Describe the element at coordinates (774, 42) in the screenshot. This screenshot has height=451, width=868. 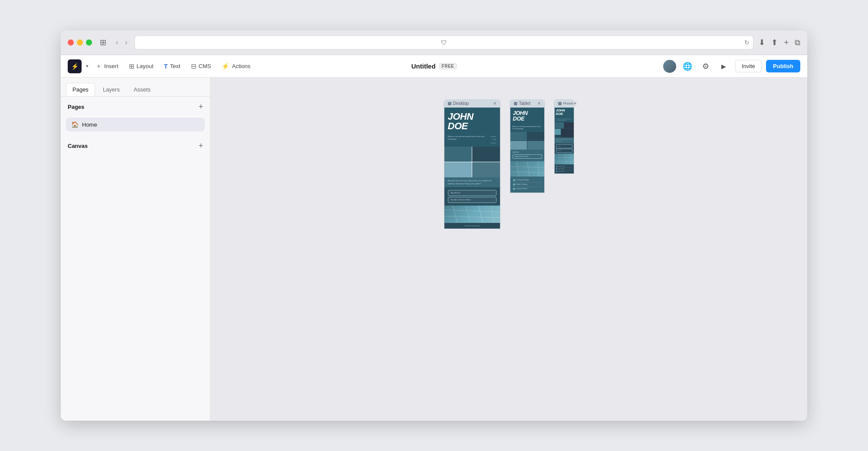
I see `share-icon: ⬆` at that location.